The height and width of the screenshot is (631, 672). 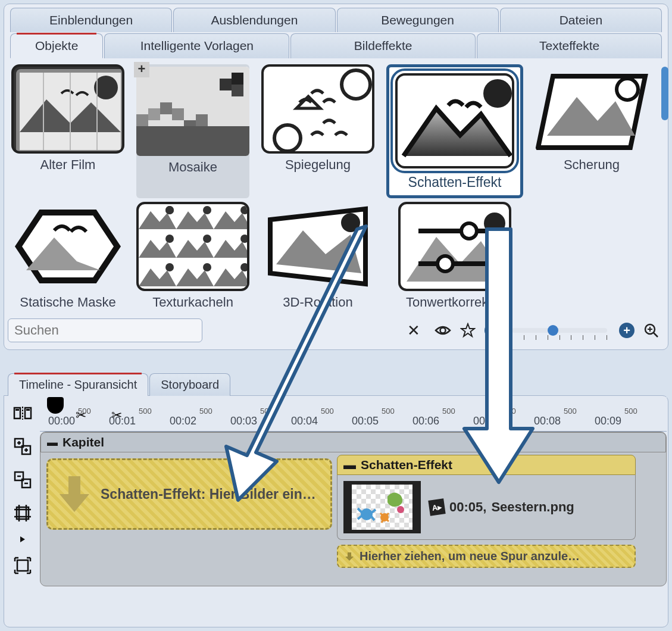 What do you see at coordinates (486, 507) in the screenshot?
I see `clip-body: A▸ 00:05, Seestern.png` at bounding box center [486, 507].